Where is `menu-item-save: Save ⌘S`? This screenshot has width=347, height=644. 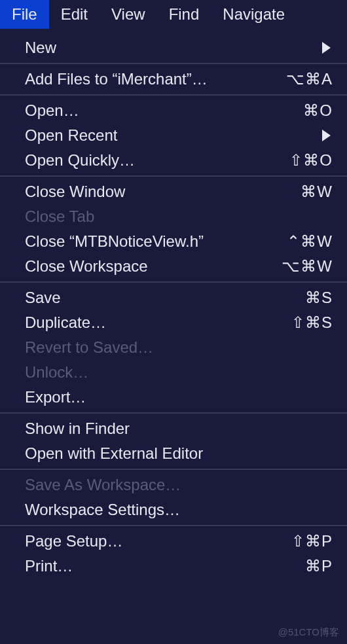
menu-item-save: Save ⌘S is located at coordinates (174, 298).